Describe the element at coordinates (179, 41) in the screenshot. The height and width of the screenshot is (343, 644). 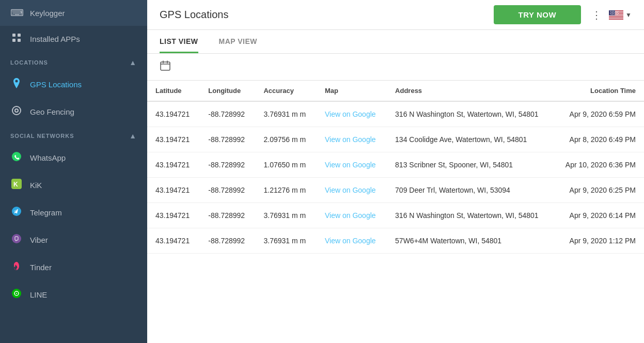
I see `tab-list-view: LIST VIEW` at that location.